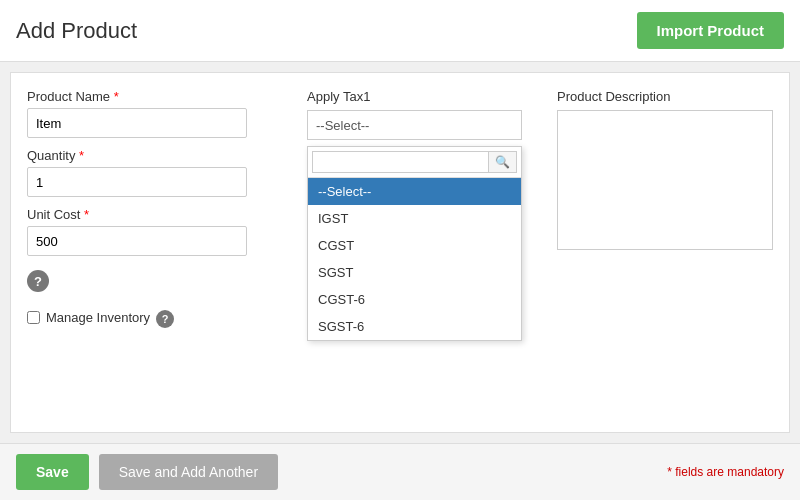 This screenshot has width=800, height=500. Describe the element at coordinates (414, 300) in the screenshot. I see `dropdown-item: CGST-6` at that location.